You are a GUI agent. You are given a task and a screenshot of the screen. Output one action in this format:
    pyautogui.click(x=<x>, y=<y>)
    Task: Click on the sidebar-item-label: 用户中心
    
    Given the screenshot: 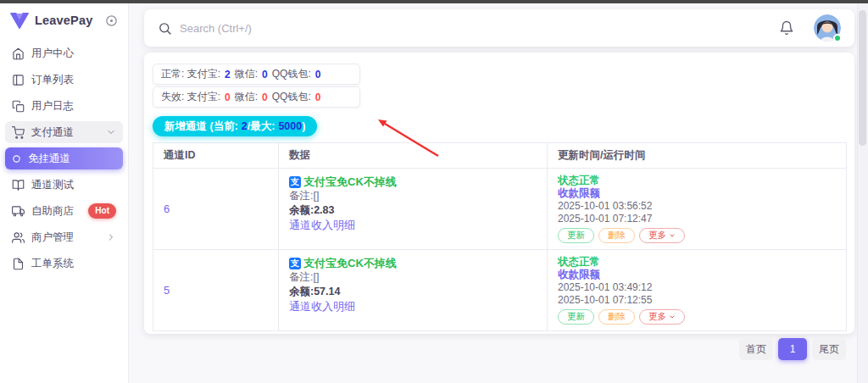 What is the action you would take?
    pyautogui.click(x=53, y=54)
    